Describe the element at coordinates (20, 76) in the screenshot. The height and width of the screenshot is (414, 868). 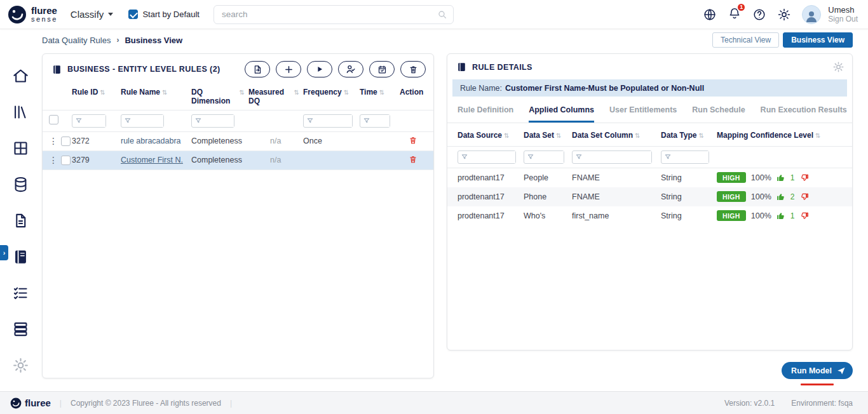
I see `sidebar-item-home` at that location.